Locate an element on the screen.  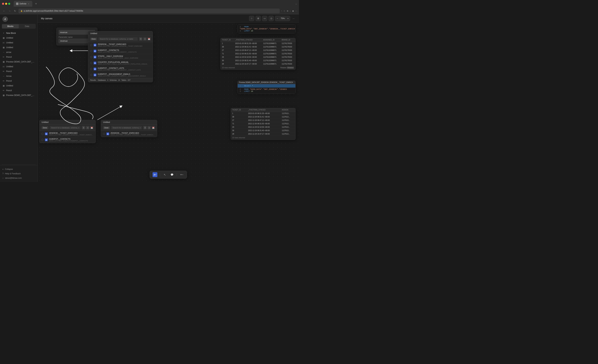
bookmark-icon: ☆ is located at coordinates (284, 11).